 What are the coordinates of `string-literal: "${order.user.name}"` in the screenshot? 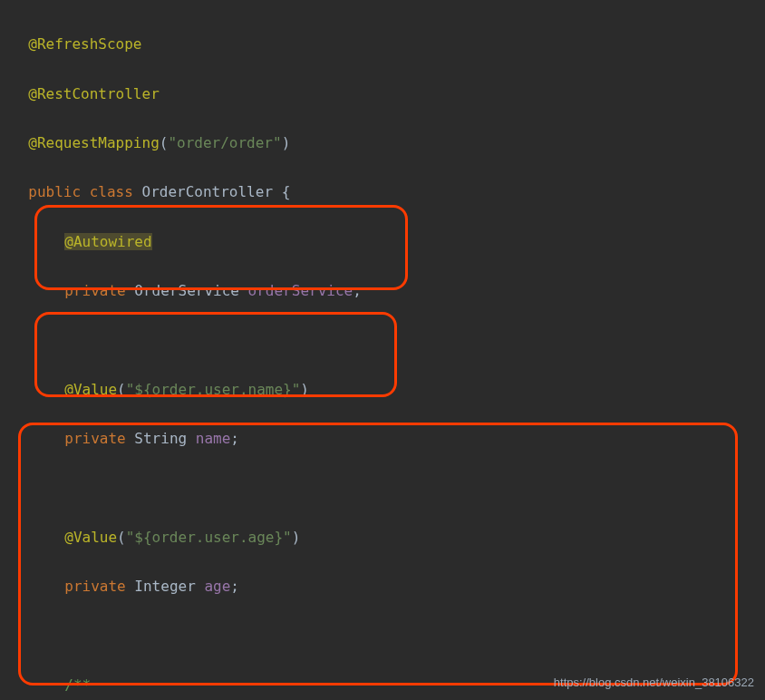 It's located at (214, 390).